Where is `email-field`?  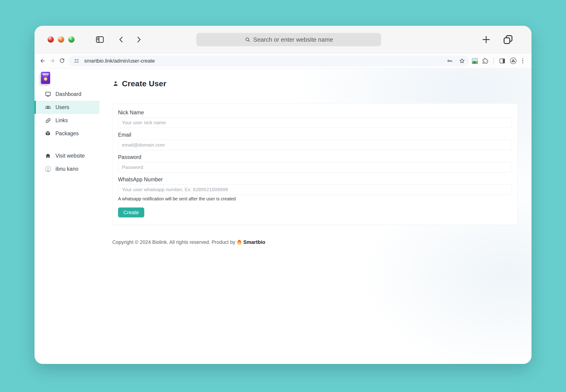 email-field is located at coordinates (315, 145).